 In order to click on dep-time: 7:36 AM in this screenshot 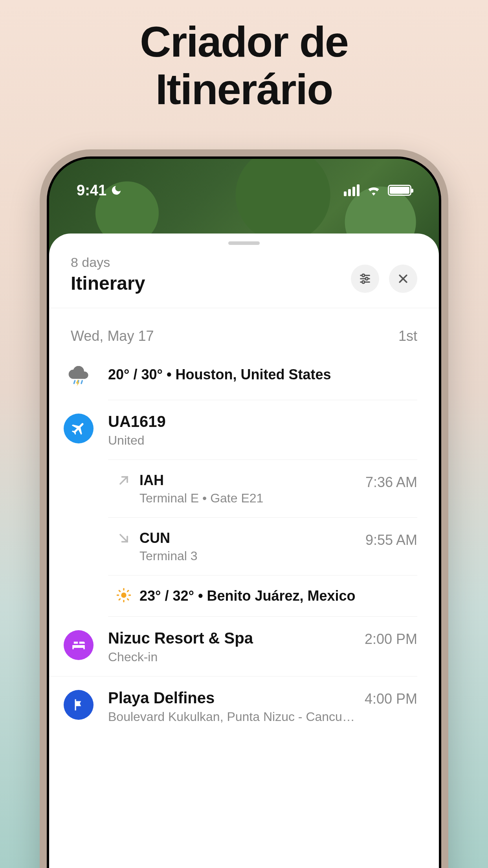, I will do `click(387, 481)`.